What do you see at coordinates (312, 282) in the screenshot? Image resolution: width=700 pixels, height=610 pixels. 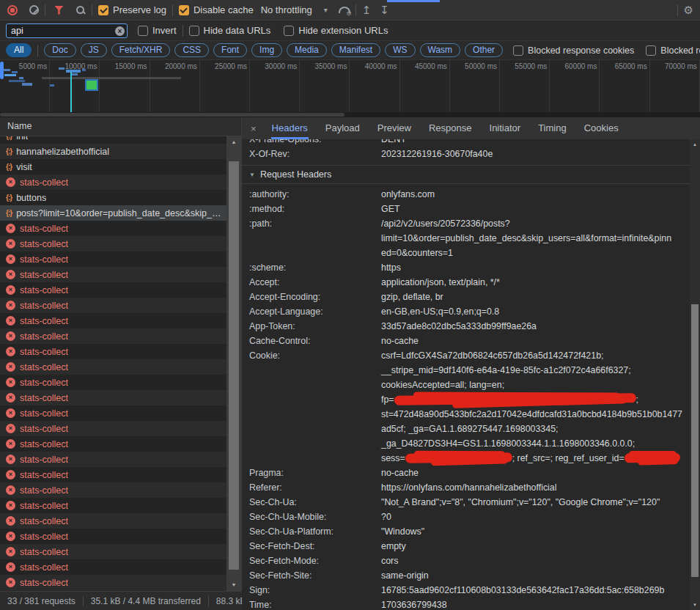 I see `header-name: Accept:` at bounding box center [312, 282].